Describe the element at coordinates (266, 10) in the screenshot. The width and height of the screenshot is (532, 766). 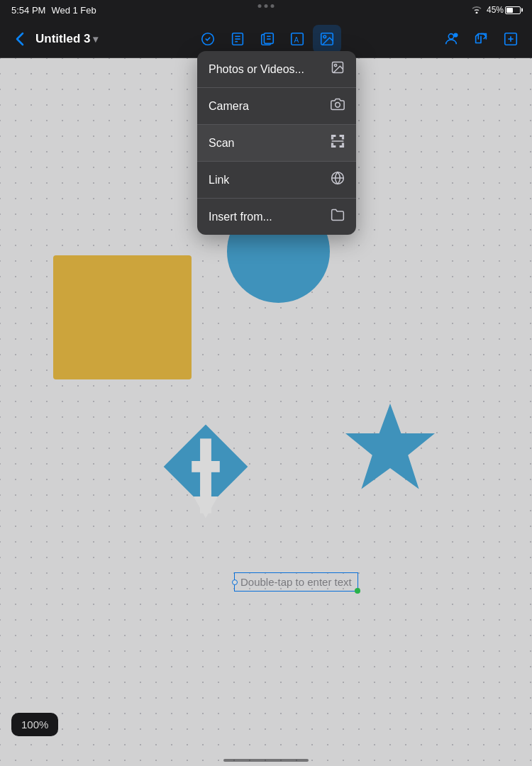
I see `status-bar: 5:54 PM Wed 1 Feb 45%` at that location.